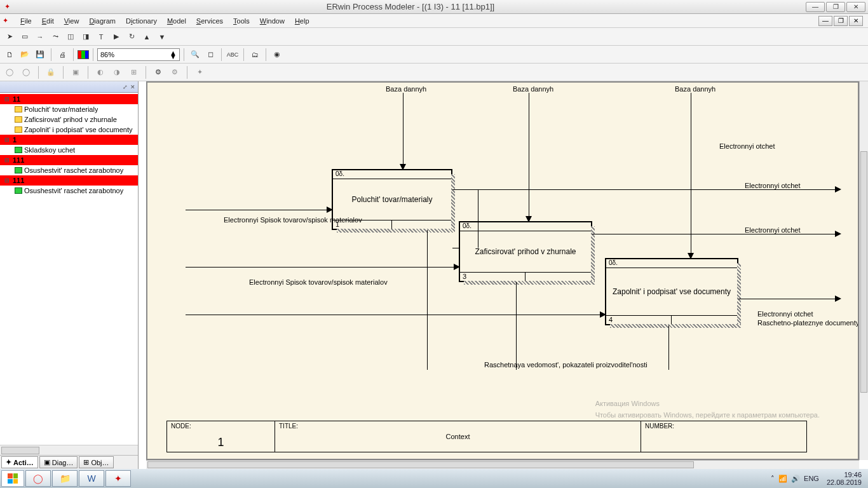 The height and width of the screenshot is (488, 868). I want to click on save-button: 💾, so click(40, 55).